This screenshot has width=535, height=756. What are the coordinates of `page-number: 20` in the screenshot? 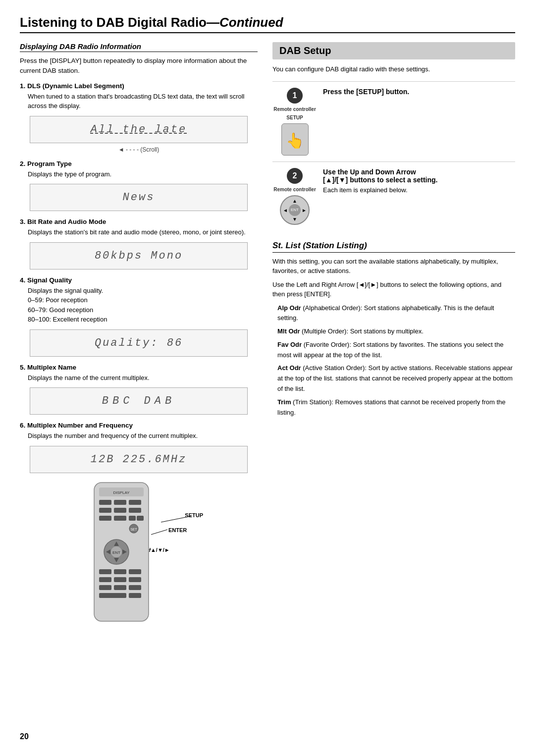 It's located at (24, 737).